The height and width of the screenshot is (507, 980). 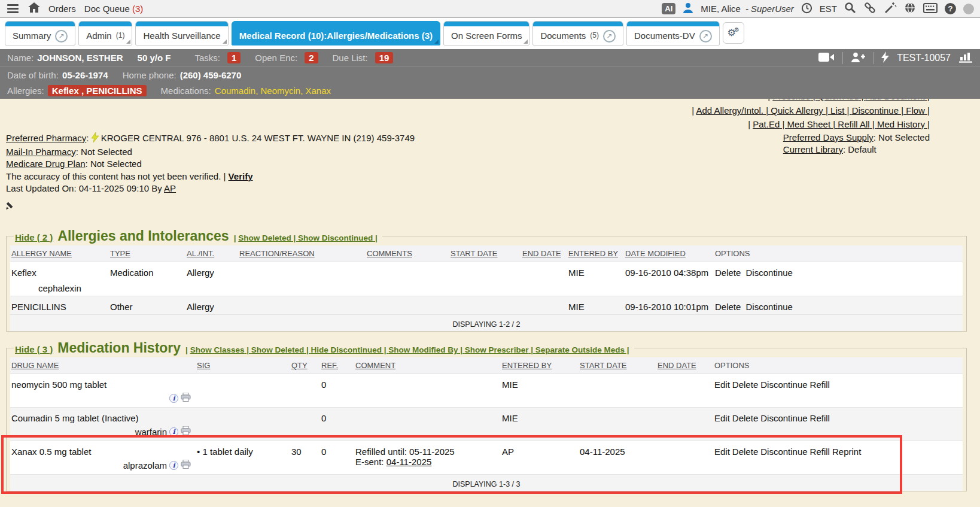 What do you see at coordinates (669, 8) in the screenshot?
I see `ai-badge: AI` at bounding box center [669, 8].